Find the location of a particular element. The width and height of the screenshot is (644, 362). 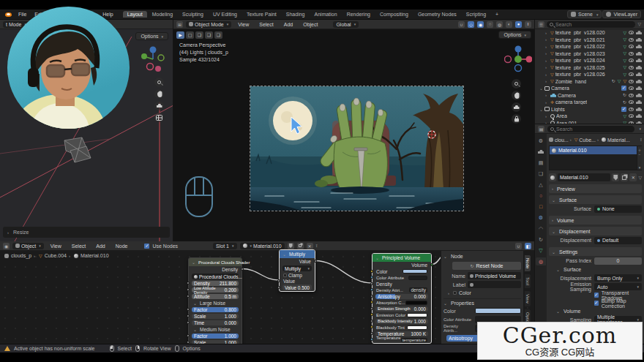

socket-output is located at coordinates (432, 265).